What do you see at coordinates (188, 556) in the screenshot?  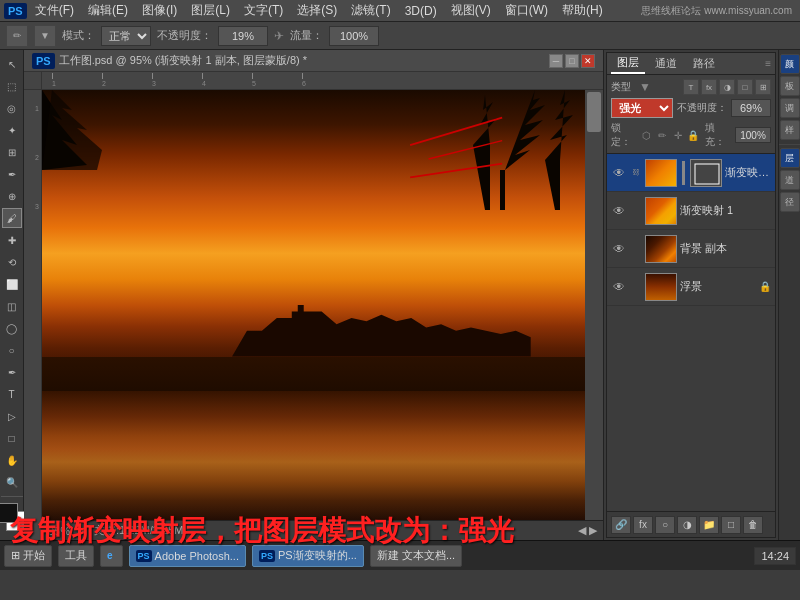 I see `taskbar-photoshop: PS Adobe Photosh...` at bounding box center [188, 556].